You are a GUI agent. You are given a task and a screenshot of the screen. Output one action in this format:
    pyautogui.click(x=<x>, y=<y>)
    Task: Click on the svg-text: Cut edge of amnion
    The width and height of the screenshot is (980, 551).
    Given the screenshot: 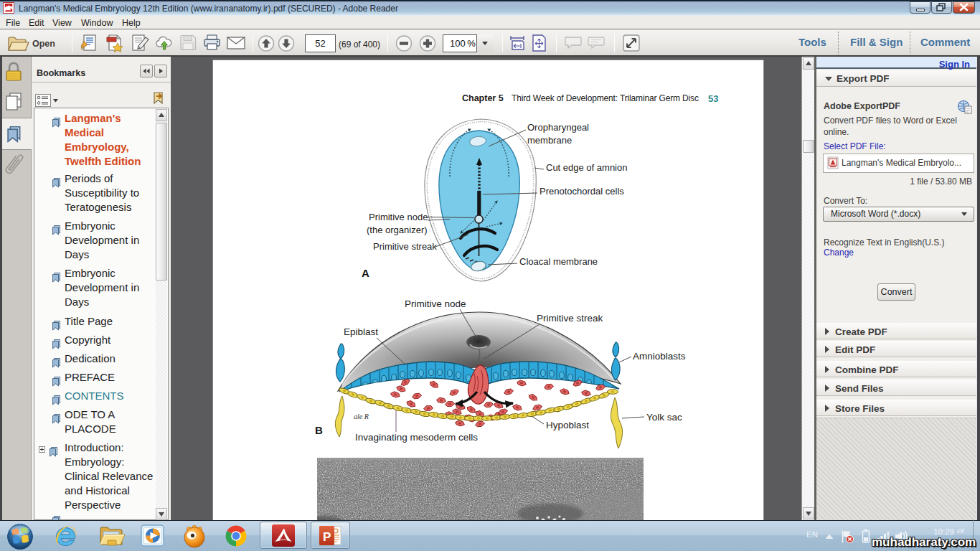 What is the action you would take?
    pyautogui.click(x=587, y=168)
    